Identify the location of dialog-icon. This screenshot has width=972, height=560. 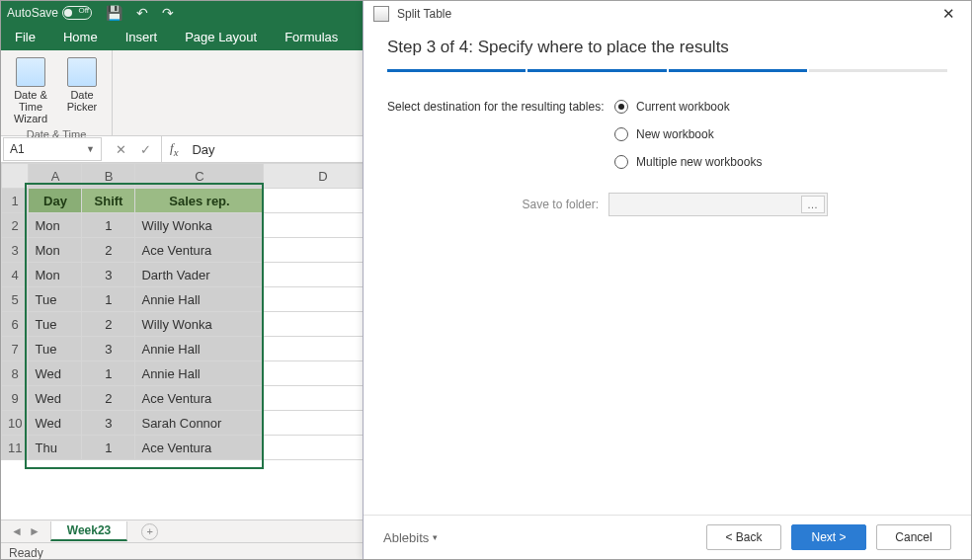
(381, 14).